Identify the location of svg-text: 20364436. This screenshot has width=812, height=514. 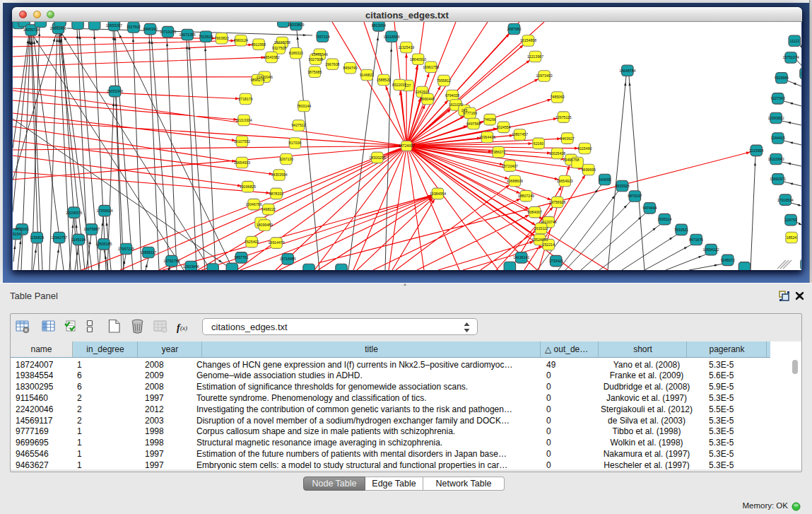
(488, 137).